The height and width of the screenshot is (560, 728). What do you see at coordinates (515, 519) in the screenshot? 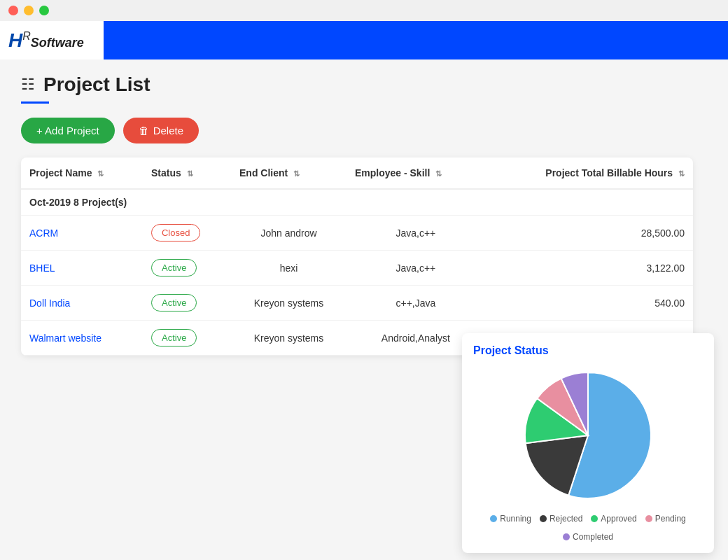
I see `legend-label-running: Running` at bounding box center [515, 519].